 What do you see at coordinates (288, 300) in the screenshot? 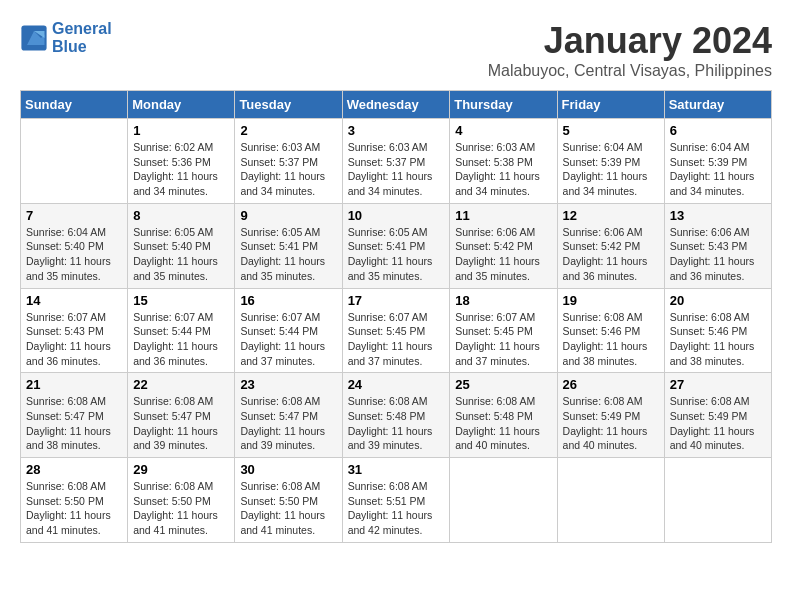
I see `day-number: 16` at bounding box center [288, 300].